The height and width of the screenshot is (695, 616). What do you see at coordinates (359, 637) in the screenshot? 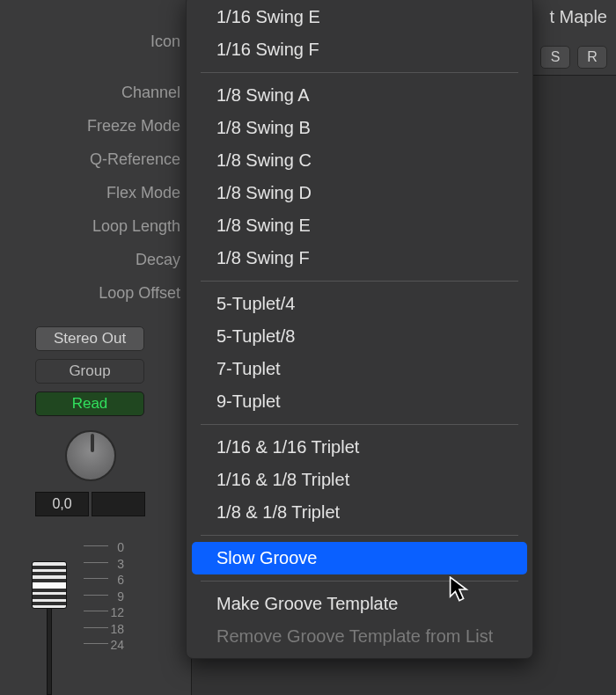
I see `menu-item-remove-groove-template: Remove Groove Template from List` at bounding box center [359, 637].